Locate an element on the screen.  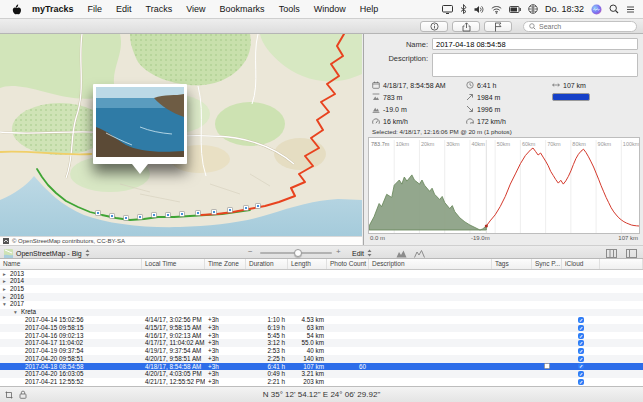
stat-descent: 1996 m is located at coordinates (483, 109).